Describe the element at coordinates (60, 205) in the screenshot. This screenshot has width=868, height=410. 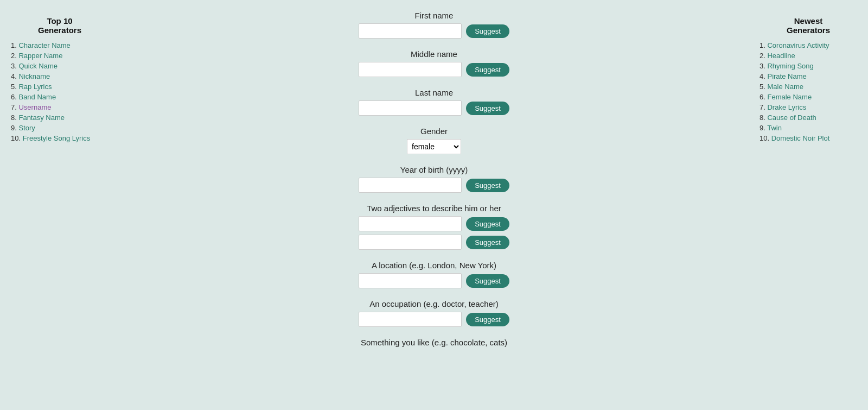
I see `left-sidebar: Top 10Generators 1. Character Name 2. Ra…` at that location.